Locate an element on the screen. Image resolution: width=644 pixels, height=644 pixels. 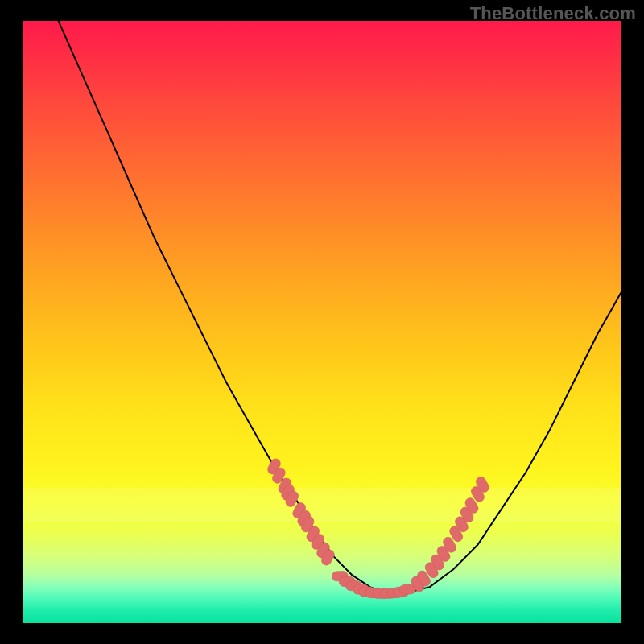
curve-markers is located at coordinates (378, 528).